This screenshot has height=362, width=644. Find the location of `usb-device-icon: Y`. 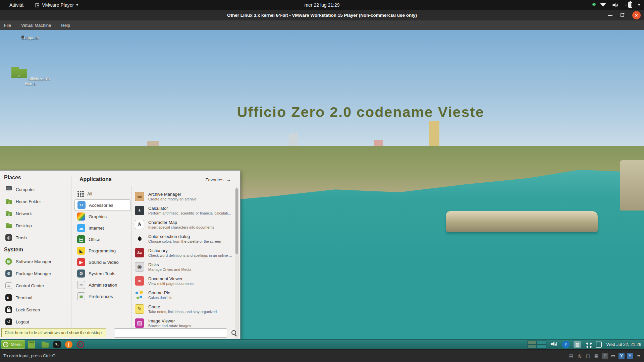

usb-device-icon: Y is located at coordinates (622, 356).